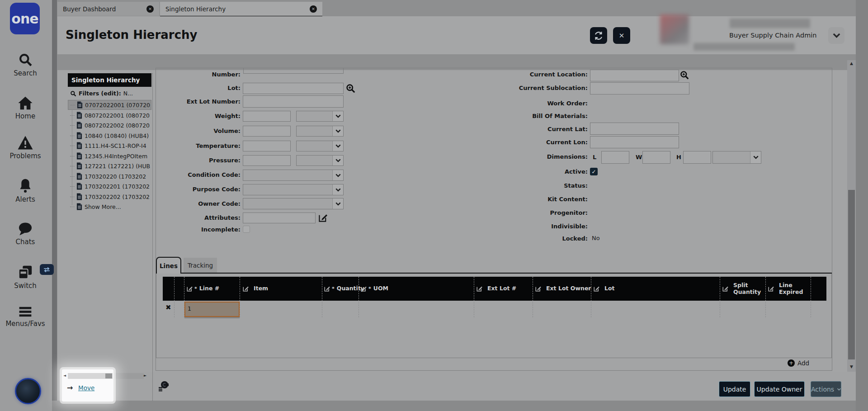  I want to click on tree-item: 1111.H4-SC11-ROP-I4, so click(109, 146).